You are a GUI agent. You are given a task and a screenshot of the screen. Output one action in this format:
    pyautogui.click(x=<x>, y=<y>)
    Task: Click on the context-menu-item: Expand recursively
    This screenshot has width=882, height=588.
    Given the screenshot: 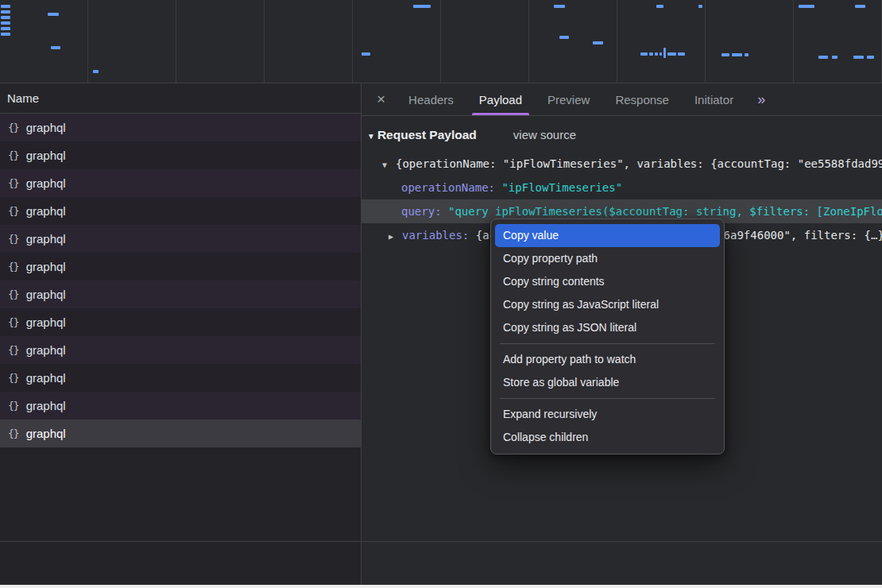 What is the action you would take?
    pyautogui.click(x=607, y=415)
    